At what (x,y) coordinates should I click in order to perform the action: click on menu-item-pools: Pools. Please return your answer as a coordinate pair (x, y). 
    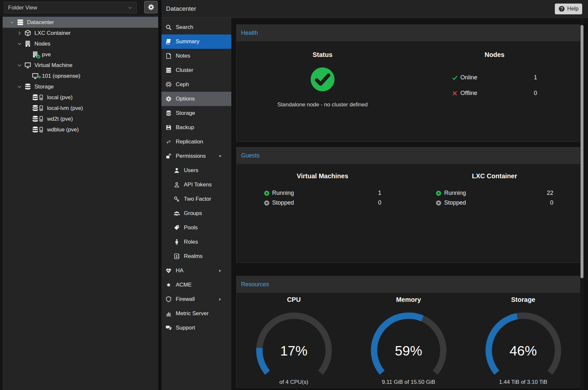
    Looking at the image, I should click on (196, 228).